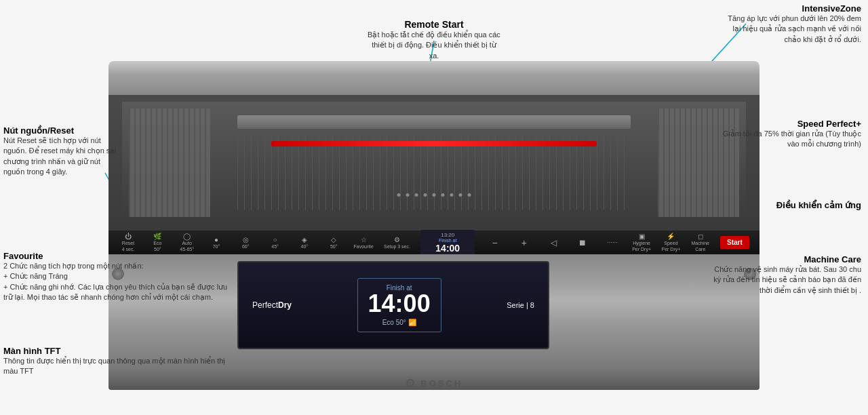 The height and width of the screenshot is (415, 868). What do you see at coordinates (128, 243) in the screenshot?
I see `power-reset-button: ⏻ Reset4 sec.` at bounding box center [128, 243].